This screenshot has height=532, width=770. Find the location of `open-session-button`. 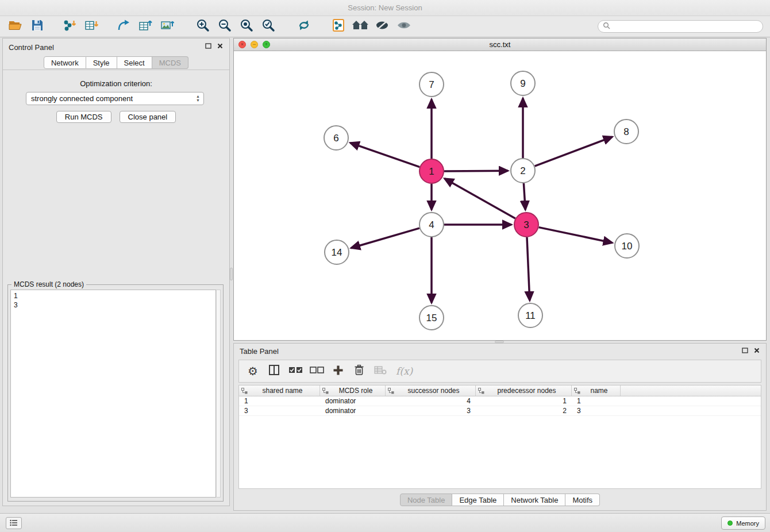

open-session-button is located at coordinates (16, 26).